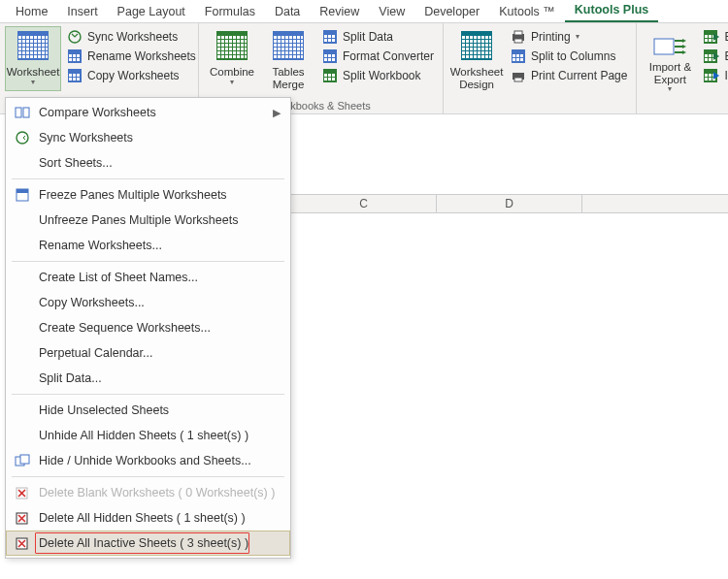 The width and height of the screenshot is (728, 579). What do you see at coordinates (132, 37) in the screenshot?
I see `sync-worksheets-button: Sync Worksheets` at bounding box center [132, 37].